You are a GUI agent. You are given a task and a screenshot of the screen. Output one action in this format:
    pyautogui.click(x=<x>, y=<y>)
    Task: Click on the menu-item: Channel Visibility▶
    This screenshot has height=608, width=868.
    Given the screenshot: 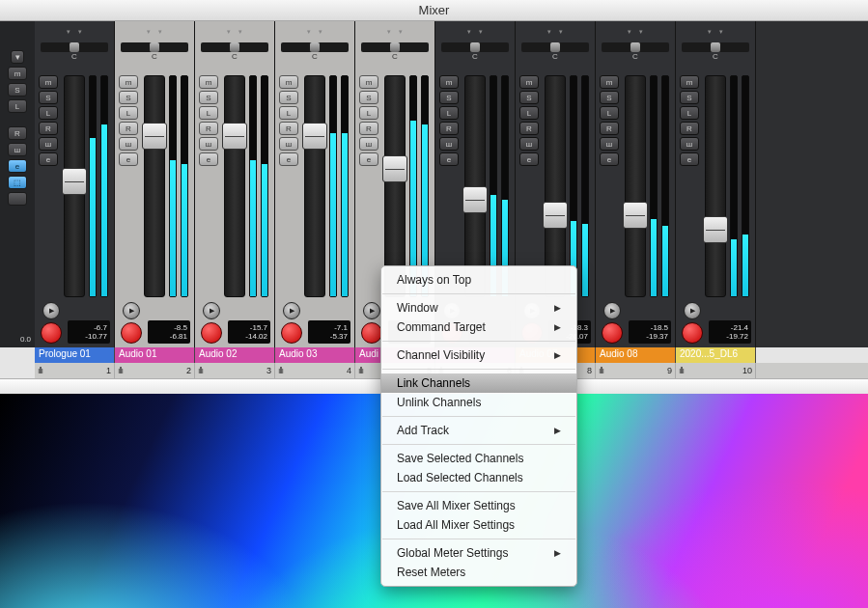 What is the action you would take?
    pyautogui.click(x=479, y=355)
    